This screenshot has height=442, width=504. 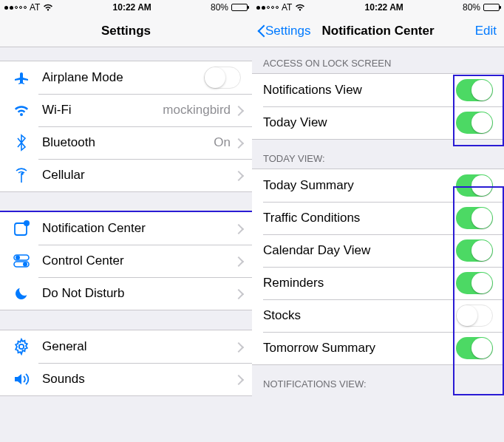 I want to click on row-tomorrow-summary: Tomorrow Summary, so click(x=378, y=348).